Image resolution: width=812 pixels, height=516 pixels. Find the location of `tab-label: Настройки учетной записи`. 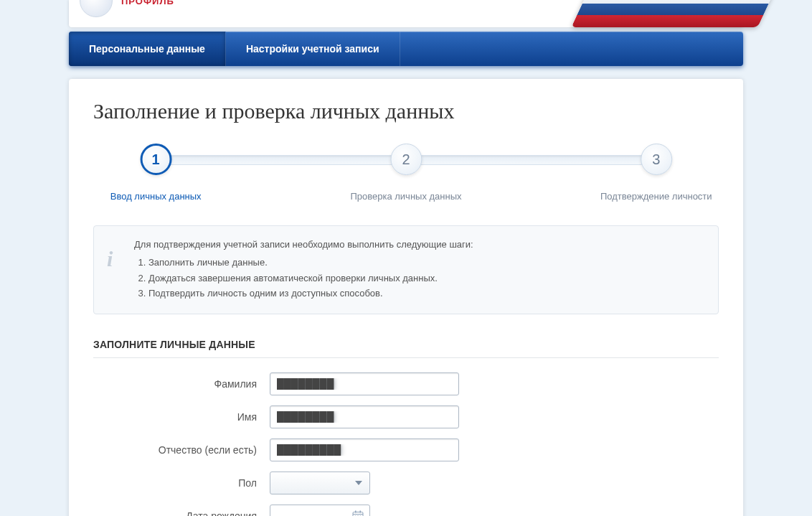

tab-label: Настройки учетной записи is located at coordinates (313, 49).